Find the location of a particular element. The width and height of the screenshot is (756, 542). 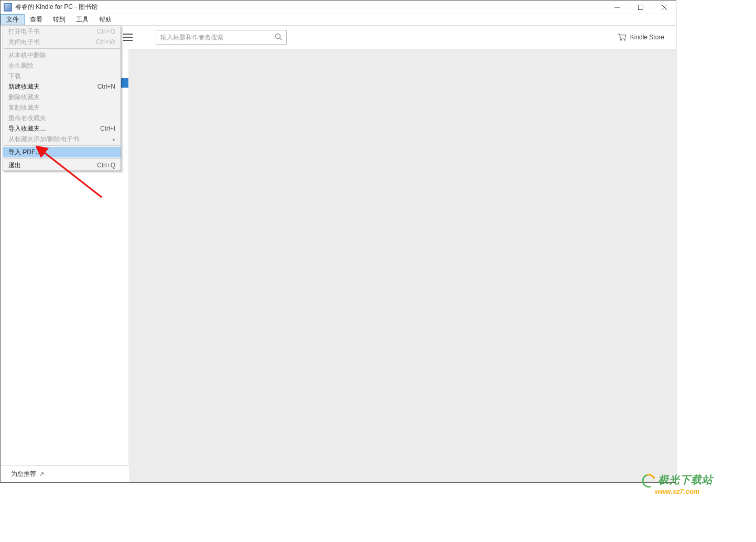

file-menu-dropdown: 打开电子书 Ctrl+O 关闭电子书 Ctrl+W 从本机中删除 永久删除 下载… is located at coordinates (62, 99).